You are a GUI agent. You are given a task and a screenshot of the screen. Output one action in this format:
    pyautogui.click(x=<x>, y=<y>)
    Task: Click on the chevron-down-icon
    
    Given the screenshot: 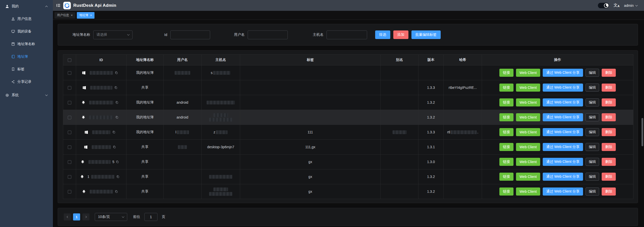 What is the action you would take?
    pyautogui.click(x=47, y=95)
    